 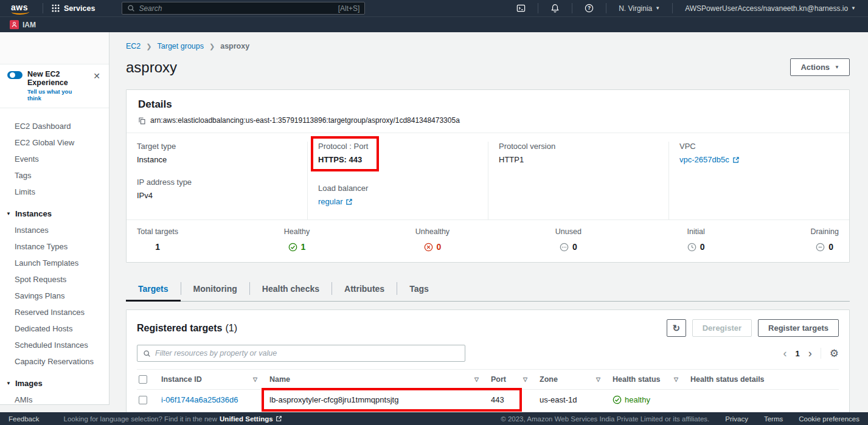 I want to click on favorite-iam-shortcut: IAM, so click(x=23, y=24).